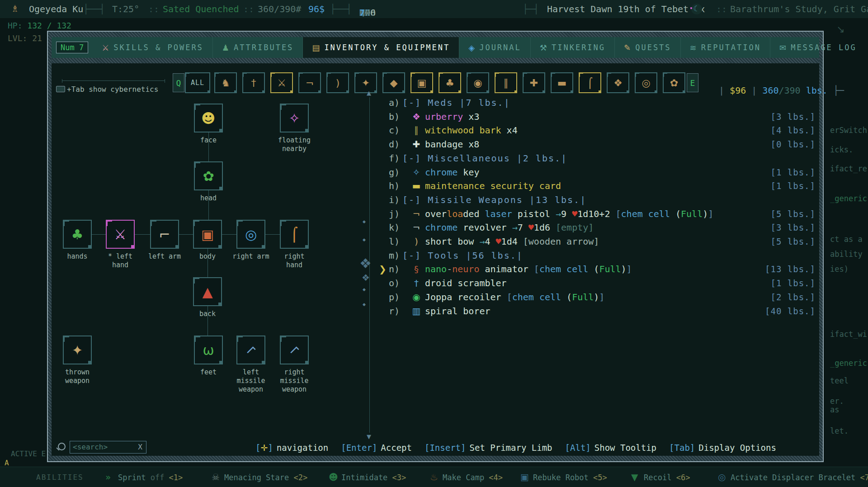 This screenshot has width=868, height=487. What do you see at coordinates (597, 117) in the screenshot?
I see `item-row: b)❖urberry x3[3 lbs.]` at bounding box center [597, 117].